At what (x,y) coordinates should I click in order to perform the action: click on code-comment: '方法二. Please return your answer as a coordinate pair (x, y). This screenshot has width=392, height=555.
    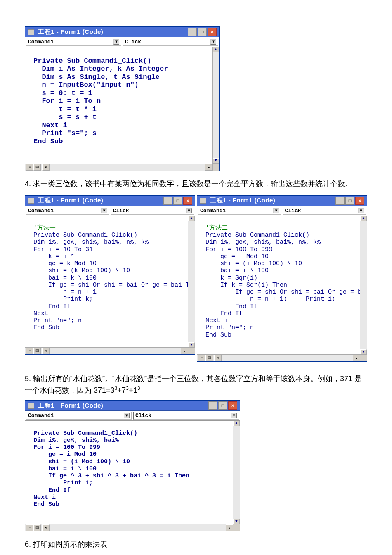
    Looking at the image, I should click on (217, 228).